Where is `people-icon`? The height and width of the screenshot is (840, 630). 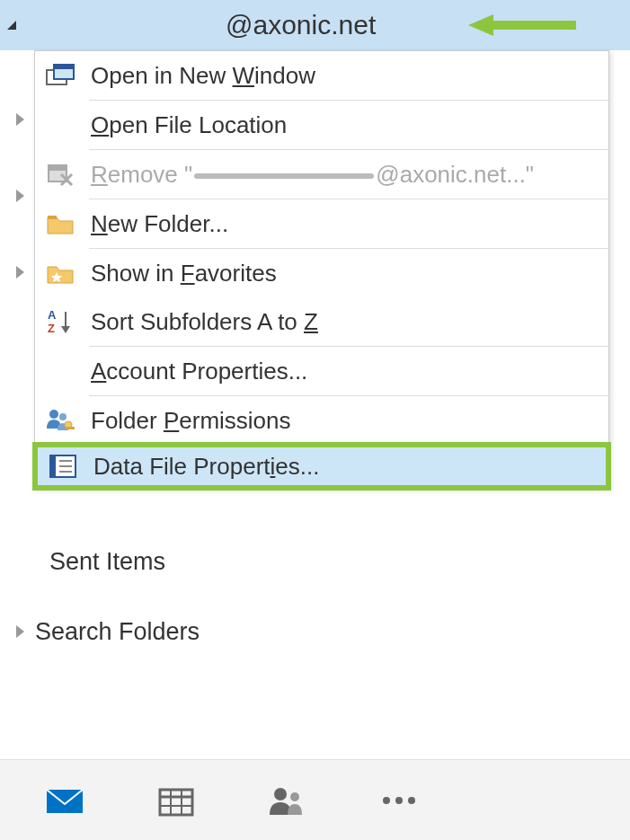
people-icon is located at coordinates (288, 800).